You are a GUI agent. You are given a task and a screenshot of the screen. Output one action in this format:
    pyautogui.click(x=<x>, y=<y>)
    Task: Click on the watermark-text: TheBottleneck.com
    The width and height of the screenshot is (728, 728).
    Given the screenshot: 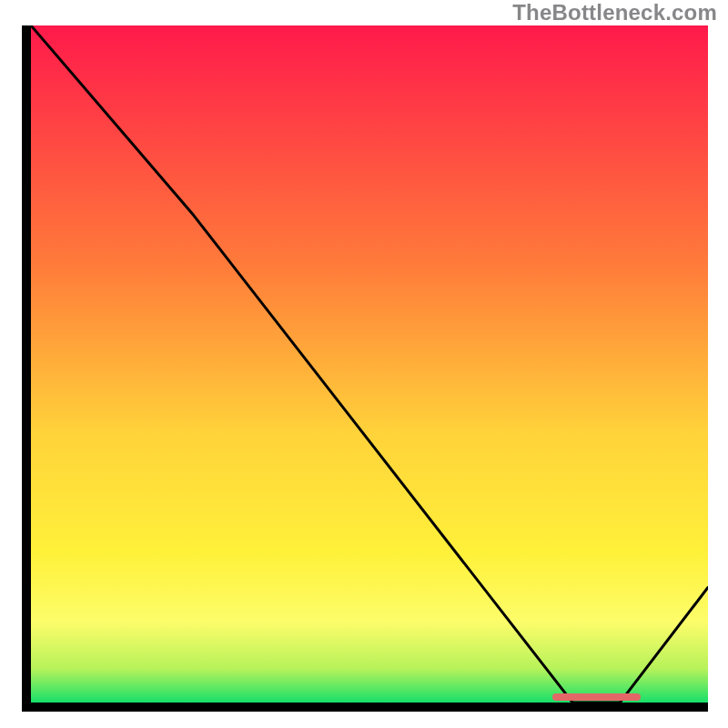 What is the action you would take?
    pyautogui.click(x=615, y=13)
    